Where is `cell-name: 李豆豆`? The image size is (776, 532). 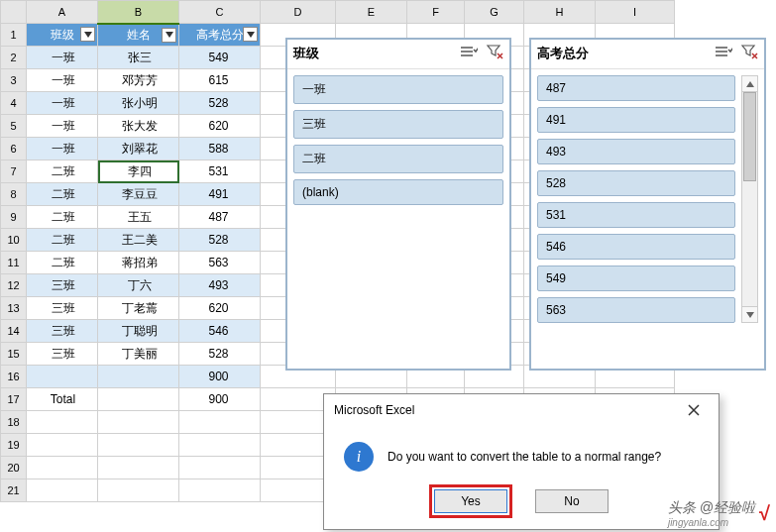 cell-name: 李豆豆 is located at coordinates (139, 194).